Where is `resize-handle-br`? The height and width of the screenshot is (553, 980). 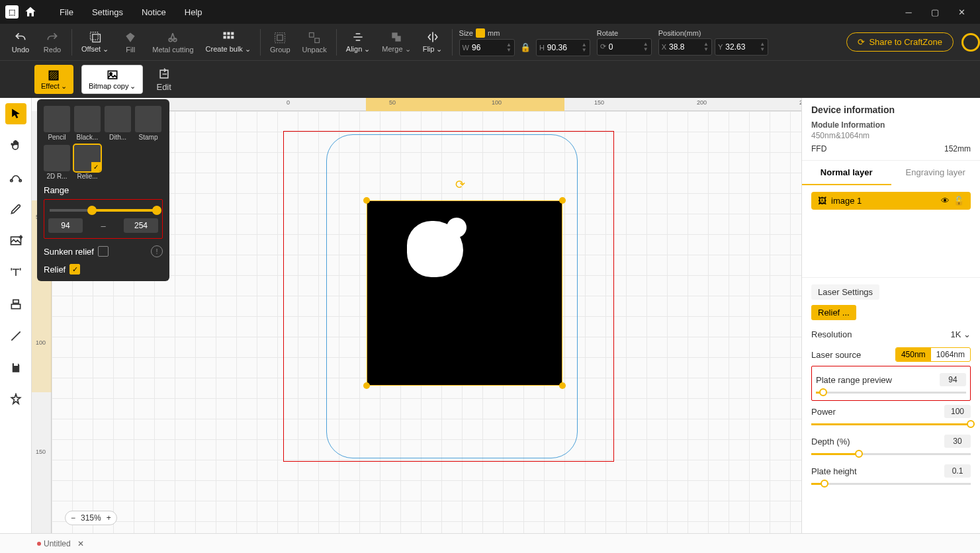
resize-handle-br is located at coordinates (562, 386).